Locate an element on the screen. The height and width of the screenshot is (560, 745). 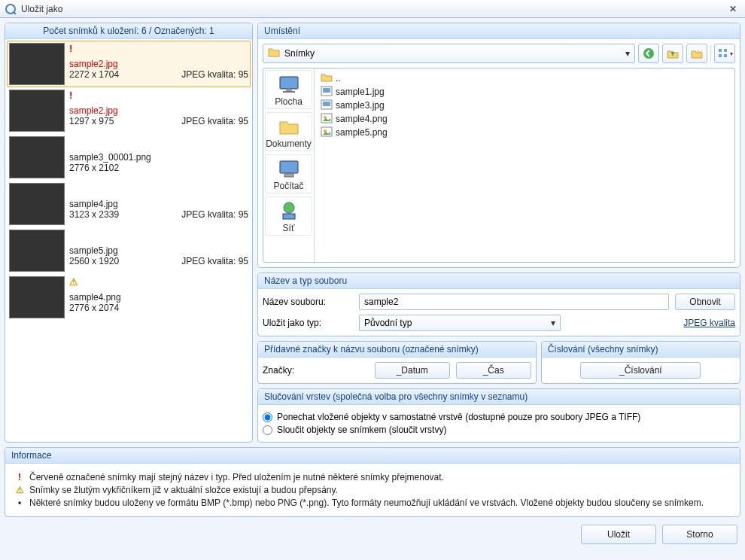
computer-icon is located at coordinates (289, 169).